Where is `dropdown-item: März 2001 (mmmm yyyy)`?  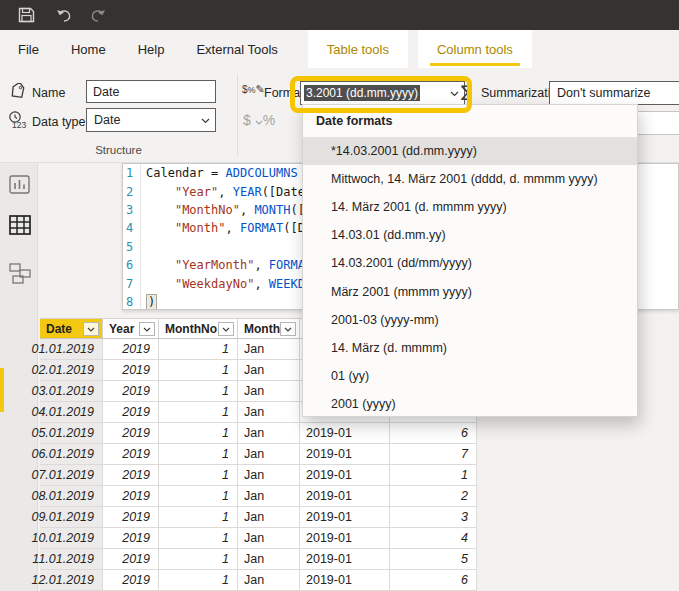
dropdown-item: März 2001 (mmmm yyyy) is located at coordinates (470, 291).